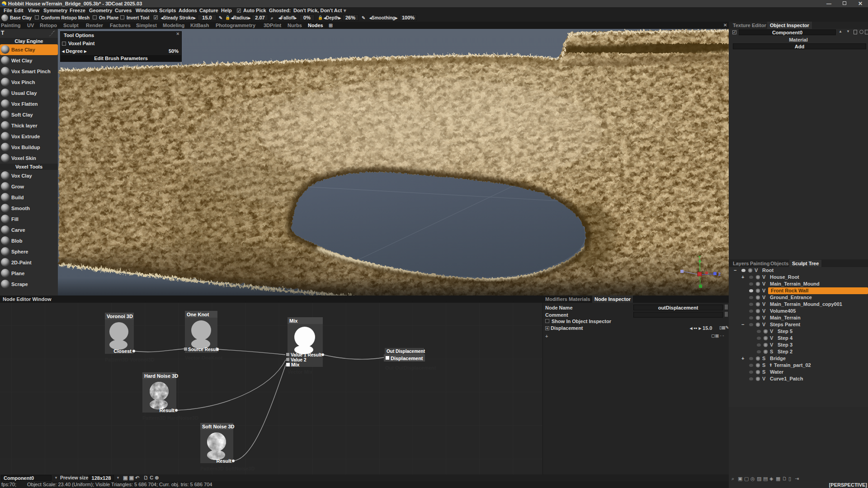 The height and width of the screenshot is (488, 868). Describe the element at coordinates (218, 427) in the screenshot. I see `svg-text: Soft Noise 3D` at that location.